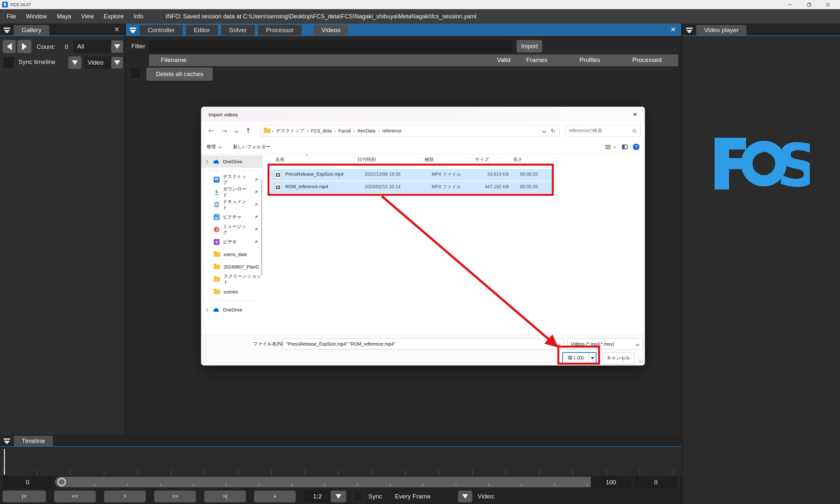 The height and width of the screenshot is (504, 840). Describe the element at coordinates (318, 497) in the screenshot. I see `ratio-field: 1:2` at that location.